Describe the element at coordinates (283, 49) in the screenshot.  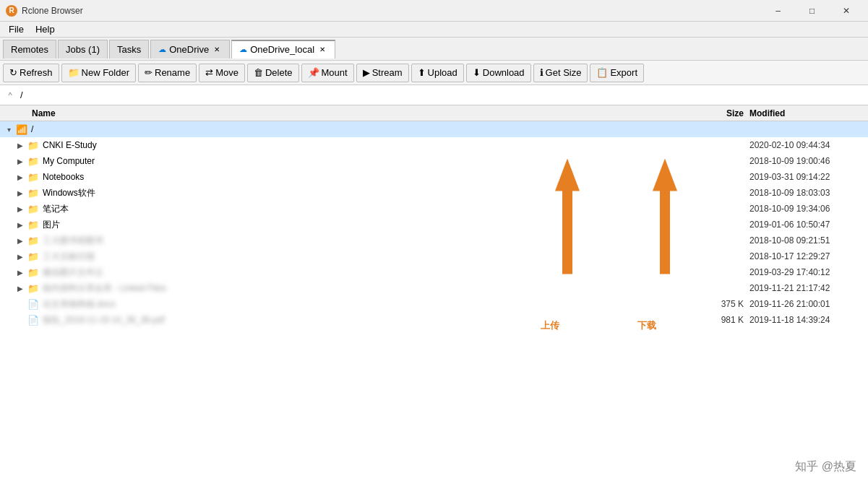
I see `tab-onedrive-local: ☁ OneDrive_local ✕` at that location.